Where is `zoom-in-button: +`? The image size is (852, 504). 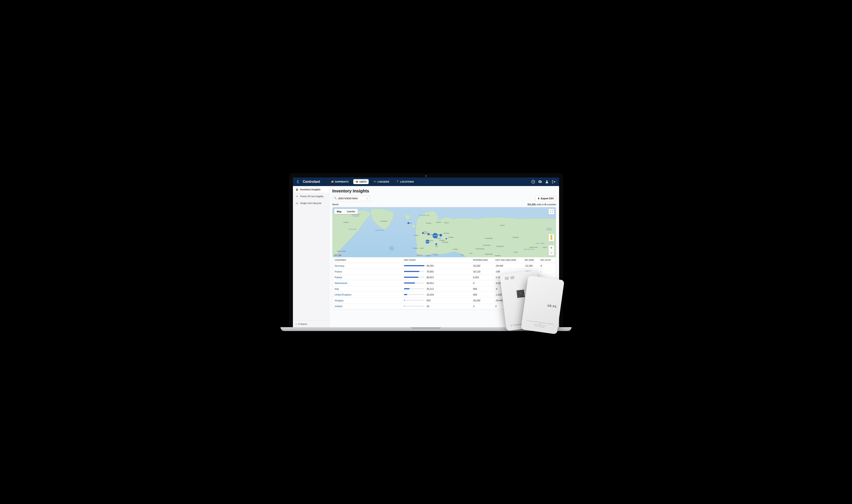
zoom-in-button: + is located at coordinates (551, 248).